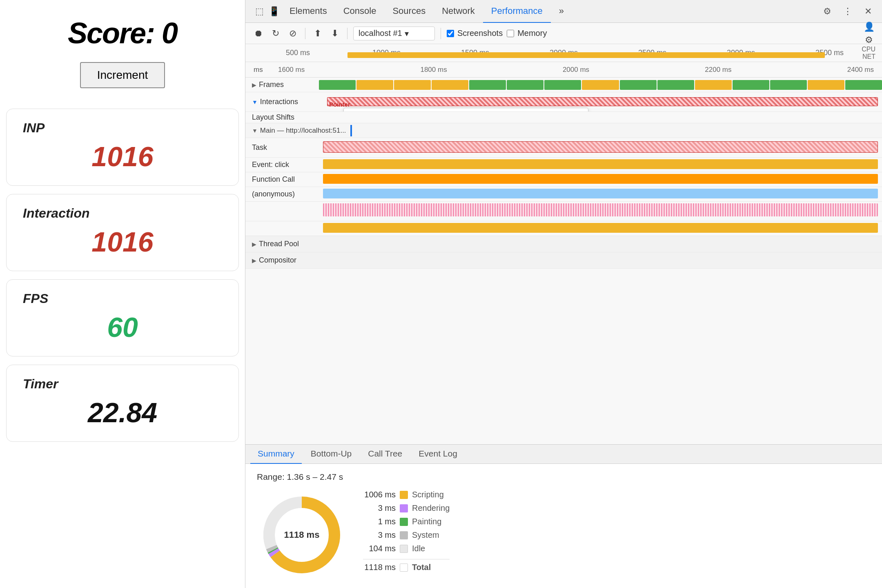 The height and width of the screenshot is (588, 882). I want to click on close-icon: ✕, so click(868, 11).